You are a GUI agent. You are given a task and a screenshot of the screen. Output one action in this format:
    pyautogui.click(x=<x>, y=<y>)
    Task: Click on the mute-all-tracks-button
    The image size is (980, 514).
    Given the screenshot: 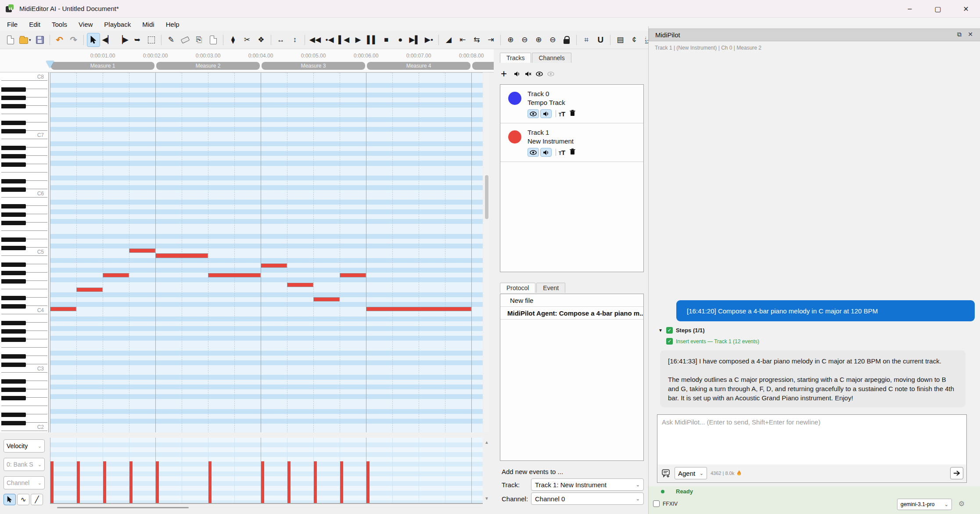 What is the action you would take?
    pyautogui.click(x=528, y=74)
    